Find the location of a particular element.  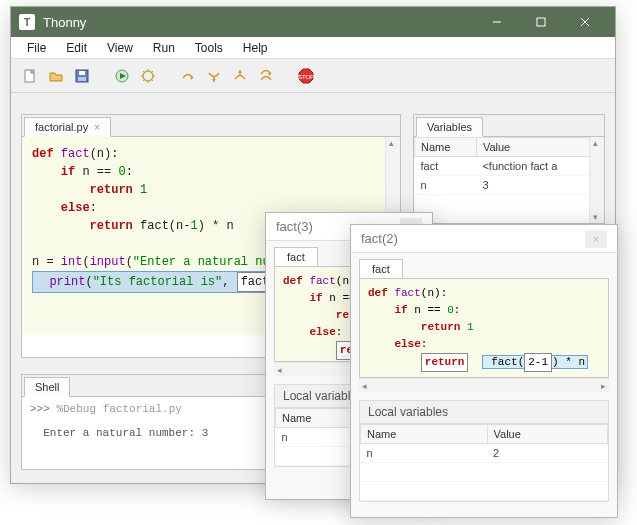

run-icon is located at coordinates (122, 76).